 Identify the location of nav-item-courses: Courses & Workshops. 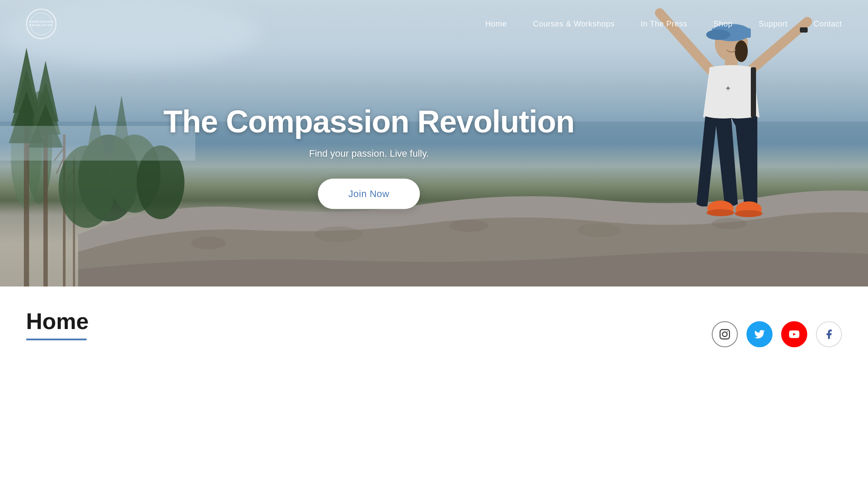
(574, 24).